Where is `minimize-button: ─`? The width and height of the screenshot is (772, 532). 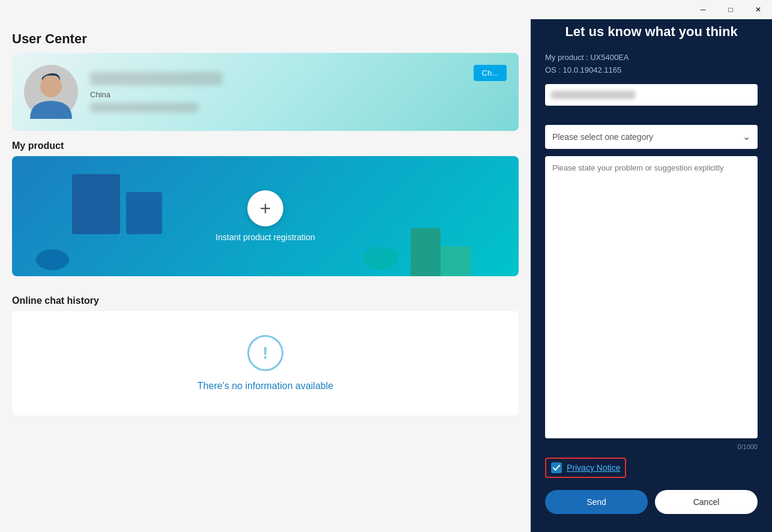 minimize-button: ─ is located at coordinates (703, 10).